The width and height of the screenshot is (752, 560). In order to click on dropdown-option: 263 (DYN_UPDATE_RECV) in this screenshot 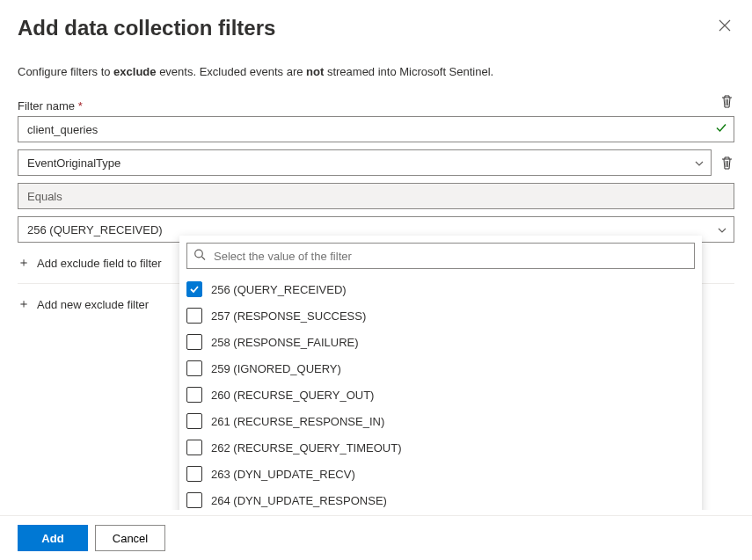, I will do `click(441, 474)`.